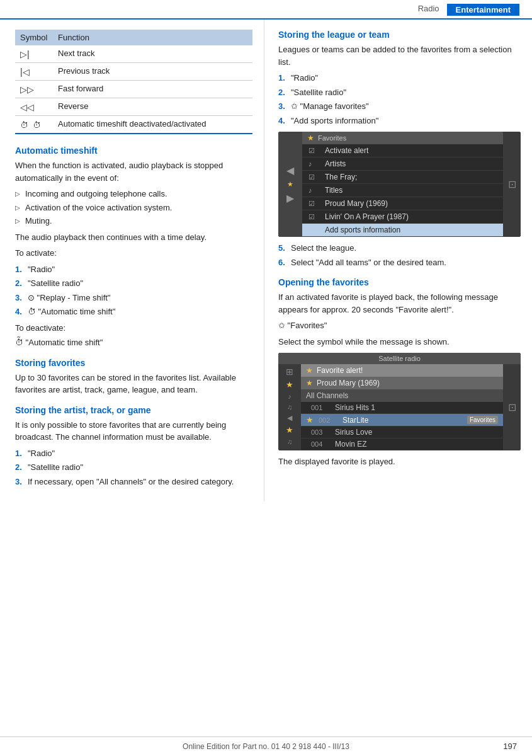 This screenshot has height=756, width=532. What do you see at coordinates (402, 370) in the screenshot?
I see `sat-alert-row: ★ Favorite alert!` at bounding box center [402, 370].